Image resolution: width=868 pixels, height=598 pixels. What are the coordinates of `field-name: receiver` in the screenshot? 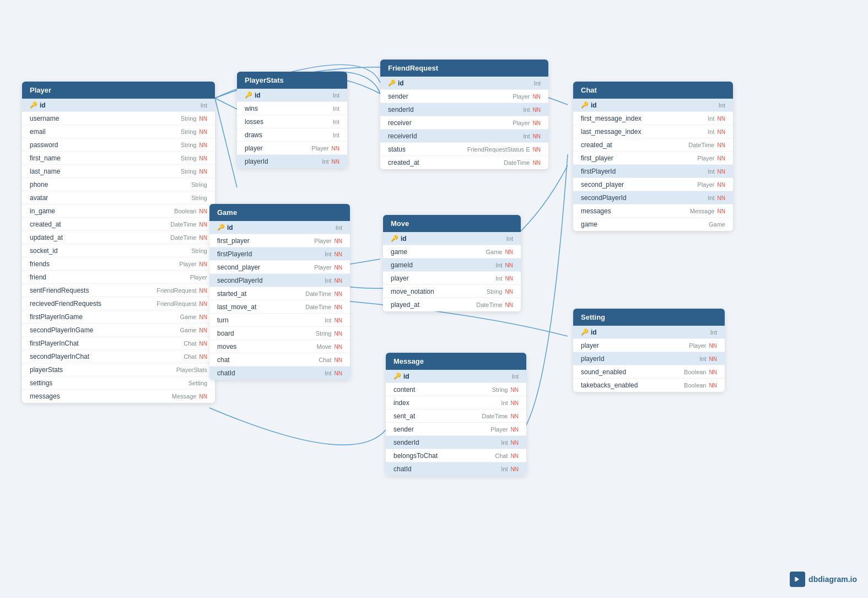 It's located at (400, 123).